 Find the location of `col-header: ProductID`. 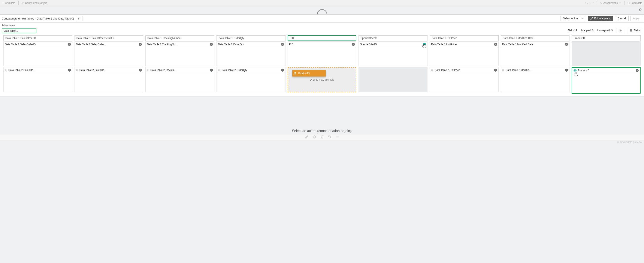

col-header: ProductID is located at coordinates (606, 38).